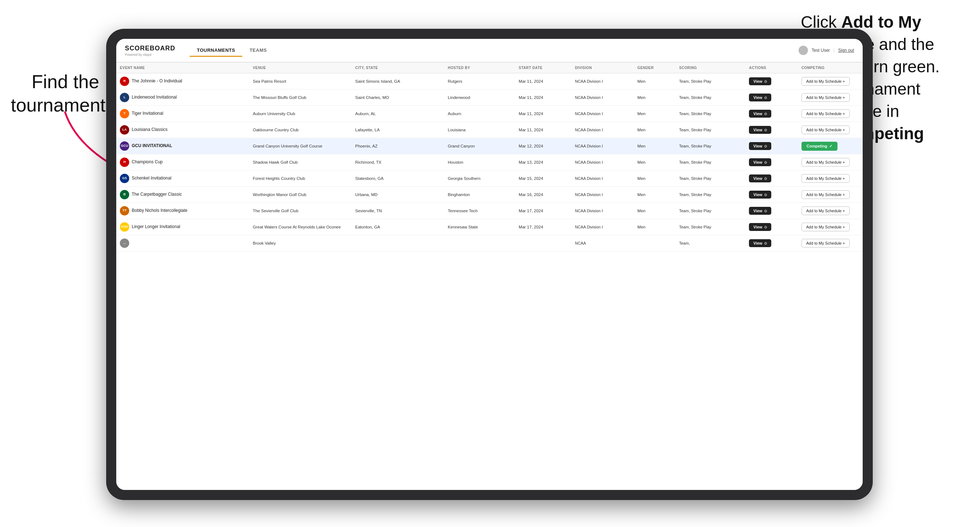 This screenshot has width=980, height=527. I want to click on hosted-by-cell: Auburn, so click(479, 114).